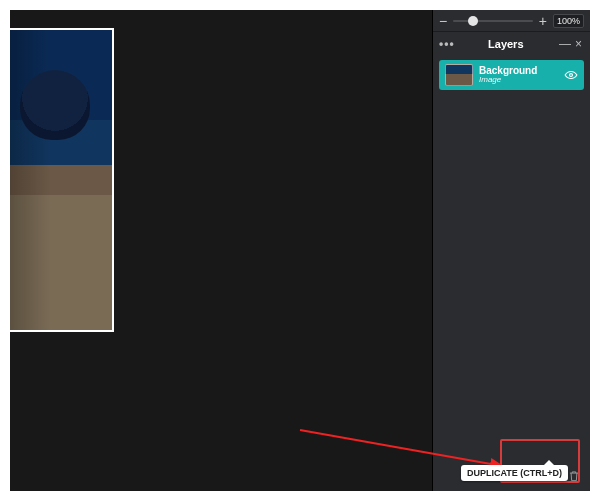 This screenshot has height=501, width=600. Describe the element at coordinates (543, 21) in the screenshot. I see `zoom-in-button: +` at that location.